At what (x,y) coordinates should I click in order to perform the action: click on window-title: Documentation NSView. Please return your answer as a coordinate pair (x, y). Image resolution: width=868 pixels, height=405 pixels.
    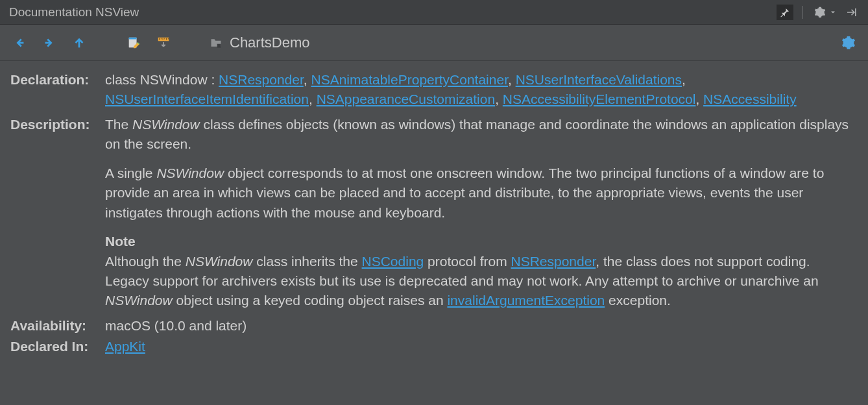
    Looking at the image, I should click on (393, 12).